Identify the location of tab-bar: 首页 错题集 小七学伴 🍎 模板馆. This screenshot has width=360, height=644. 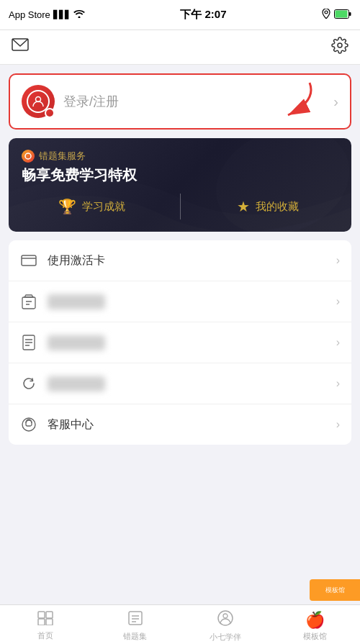
(180, 625).